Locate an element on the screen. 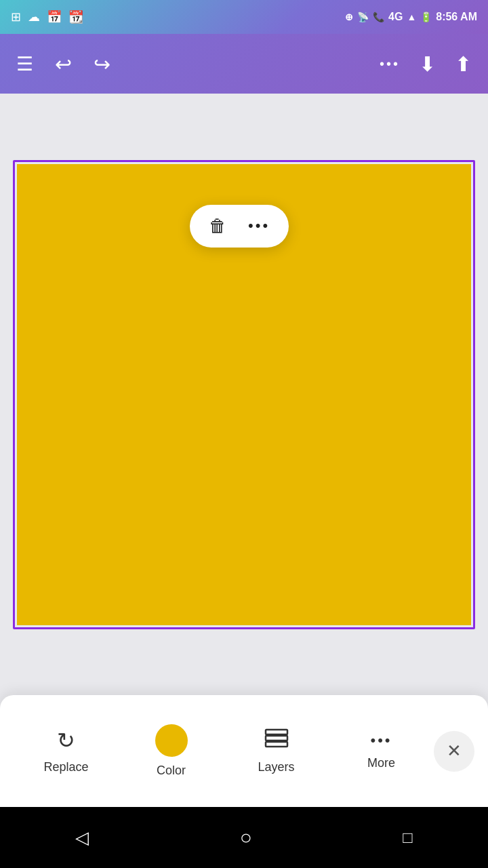  share-button: ⬆ is located at coordinates (464, 64).